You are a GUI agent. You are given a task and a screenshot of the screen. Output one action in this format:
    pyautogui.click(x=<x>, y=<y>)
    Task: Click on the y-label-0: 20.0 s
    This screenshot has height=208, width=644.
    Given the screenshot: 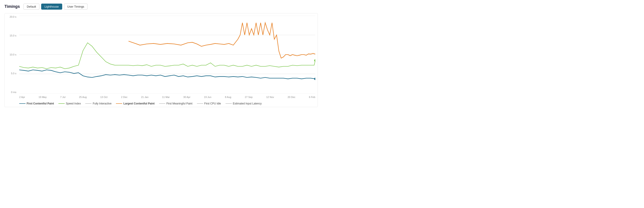 What is the action you would take?
    pyautogui.click(x=13, y=17)
    